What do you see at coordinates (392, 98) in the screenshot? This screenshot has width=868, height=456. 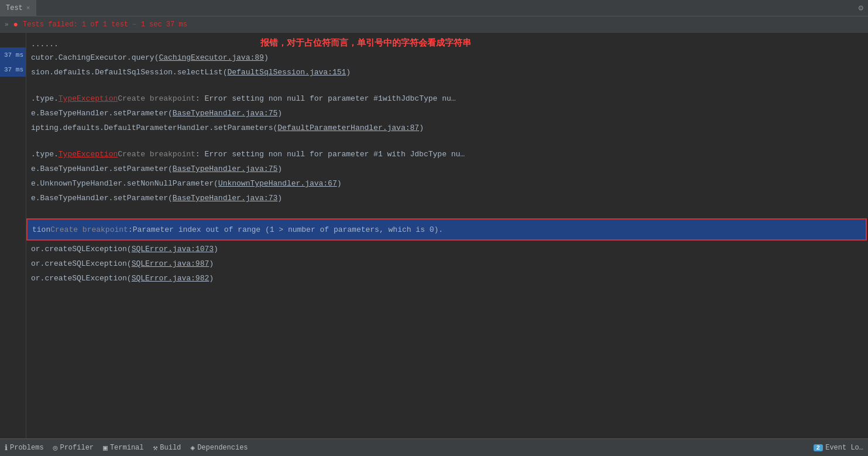 I see `with-text: with` at bounding box center [392, 98].